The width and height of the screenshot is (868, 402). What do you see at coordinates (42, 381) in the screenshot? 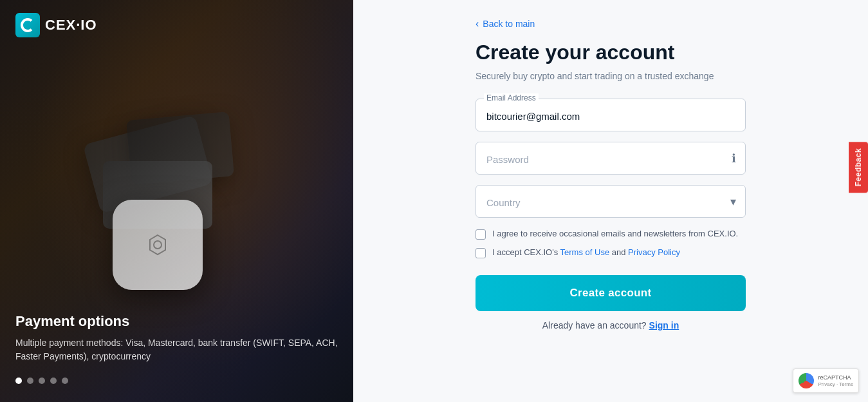
I see `carousel-dots` at bounding box center [42, 381].